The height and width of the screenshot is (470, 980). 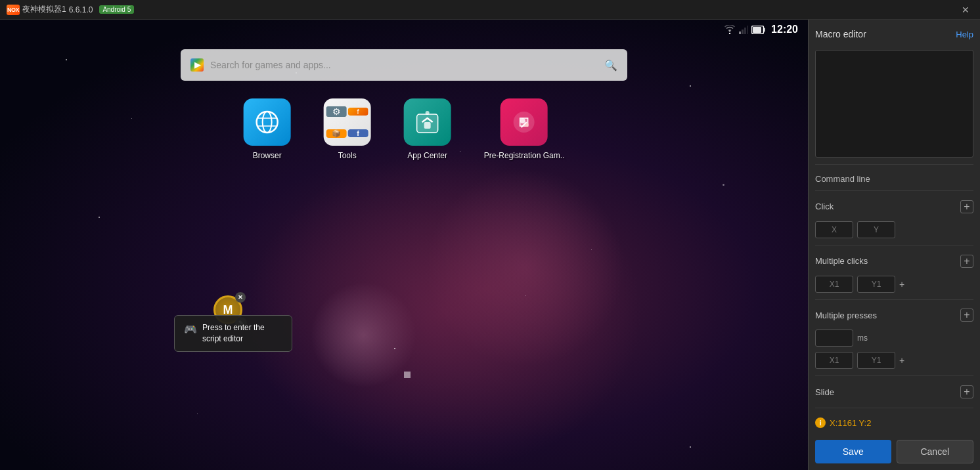 I want to click on wifi-icon, so click(x=730, y=30).